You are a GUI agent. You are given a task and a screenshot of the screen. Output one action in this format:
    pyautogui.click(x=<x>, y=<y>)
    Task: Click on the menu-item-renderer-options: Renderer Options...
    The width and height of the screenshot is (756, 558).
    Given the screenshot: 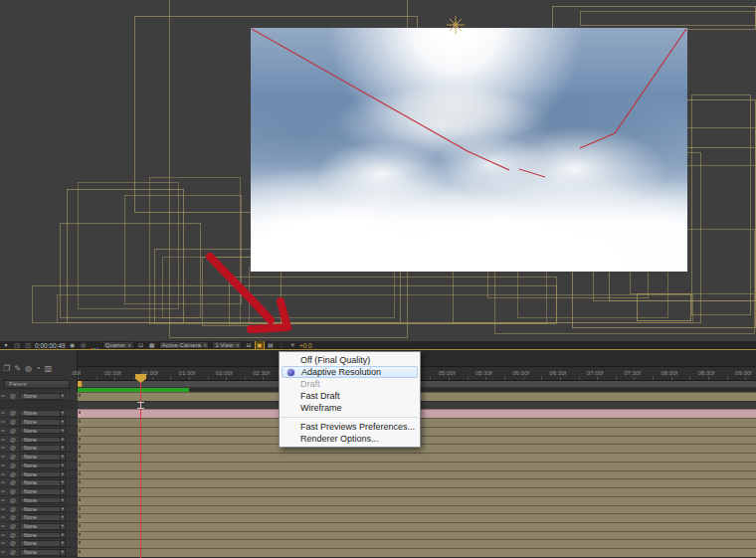 What is the action you would take?
    pyautogui.click(x=350, y=439)
    